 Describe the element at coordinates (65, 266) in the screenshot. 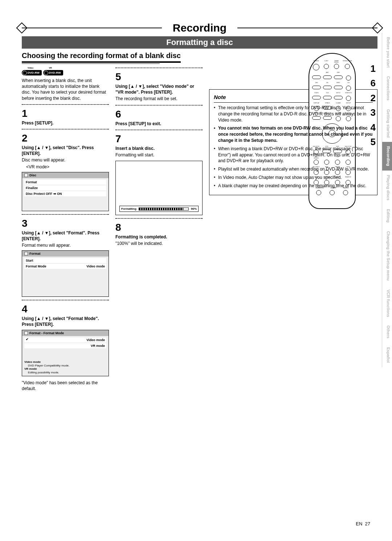

I see `osd-row-format-mode: Format ModeVideo mode` at that location.